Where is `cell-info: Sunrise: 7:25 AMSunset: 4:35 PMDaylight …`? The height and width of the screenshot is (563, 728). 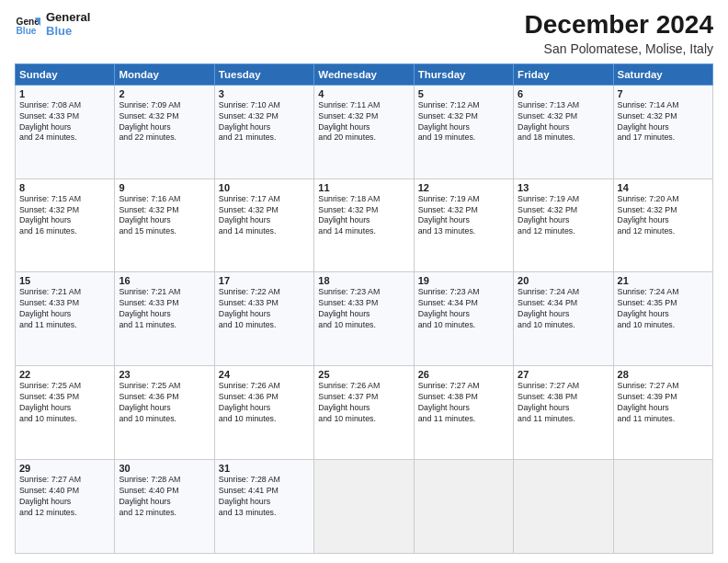
cell-info: Sunrise: 7:25 AMSunset: 4:35 PMDaylight … is located at coordinates (64, 403).